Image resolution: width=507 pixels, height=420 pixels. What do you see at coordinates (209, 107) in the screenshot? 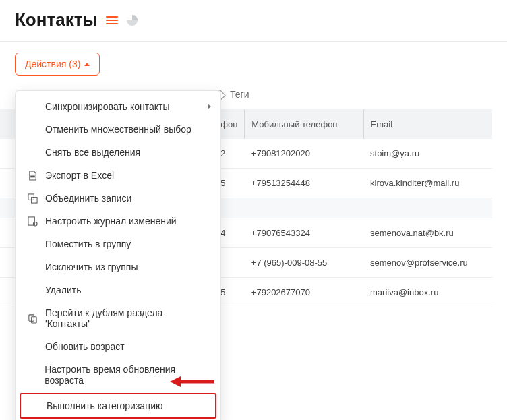
I see `chevron-right-icon` at bounding box center [209, 107].